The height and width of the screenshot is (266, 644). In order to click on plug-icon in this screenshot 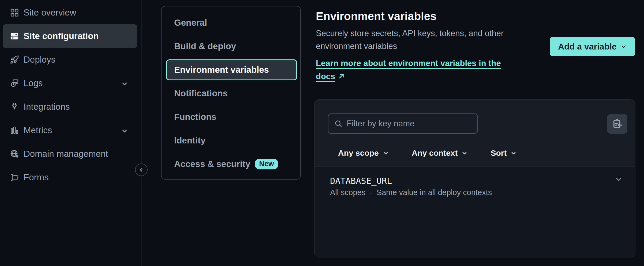, I will do `click(14, 107)`.